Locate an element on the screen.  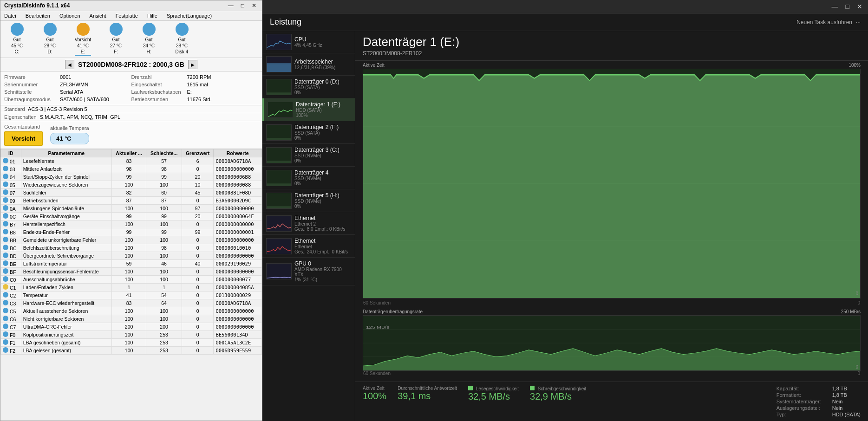
menu-festplatte: Festplatte is located at coordinates (127, 16).